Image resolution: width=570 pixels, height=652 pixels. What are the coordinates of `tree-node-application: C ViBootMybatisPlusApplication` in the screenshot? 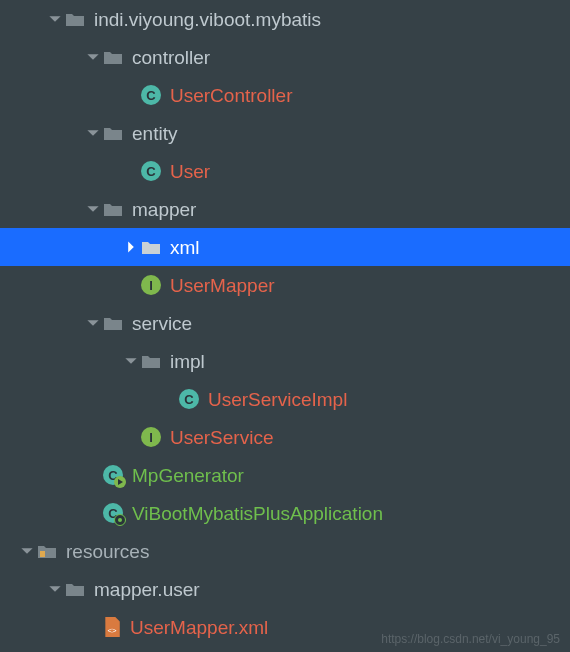 It's located at (285, 513).